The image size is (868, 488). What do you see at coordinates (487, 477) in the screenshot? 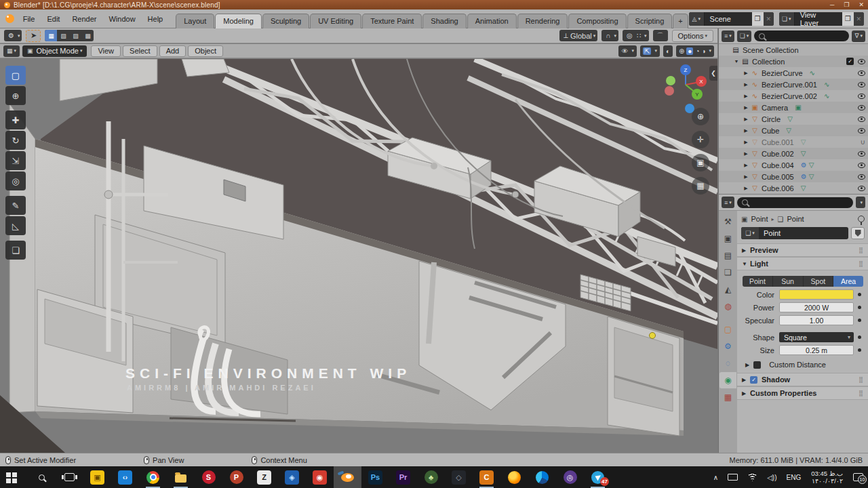
I see `app-camtasia: C` at bounding box center [487, 477].